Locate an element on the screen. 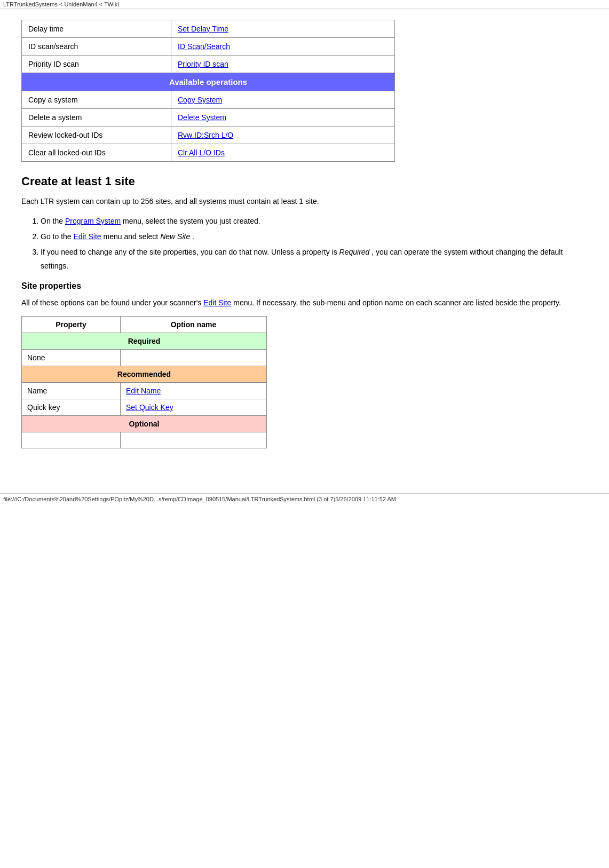  property-cell: Delete a system is located at coordinates (97, 117).